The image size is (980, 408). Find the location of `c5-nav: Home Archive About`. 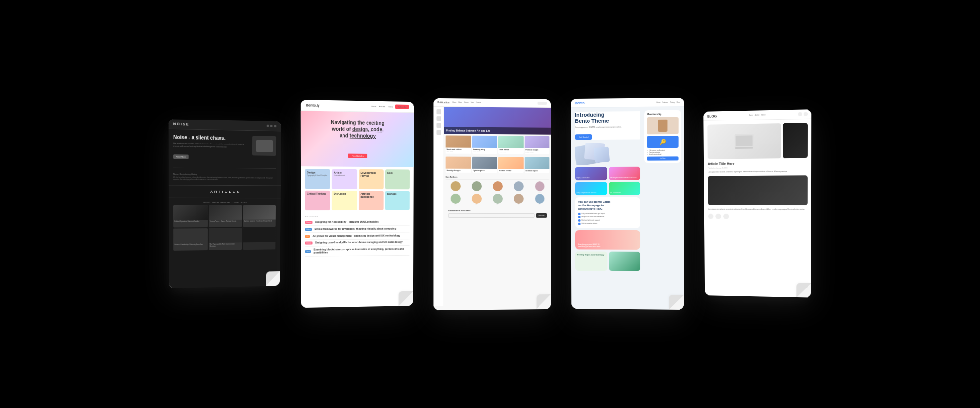

c5-nav: Home Archive About is located at coordinates (757, 115).